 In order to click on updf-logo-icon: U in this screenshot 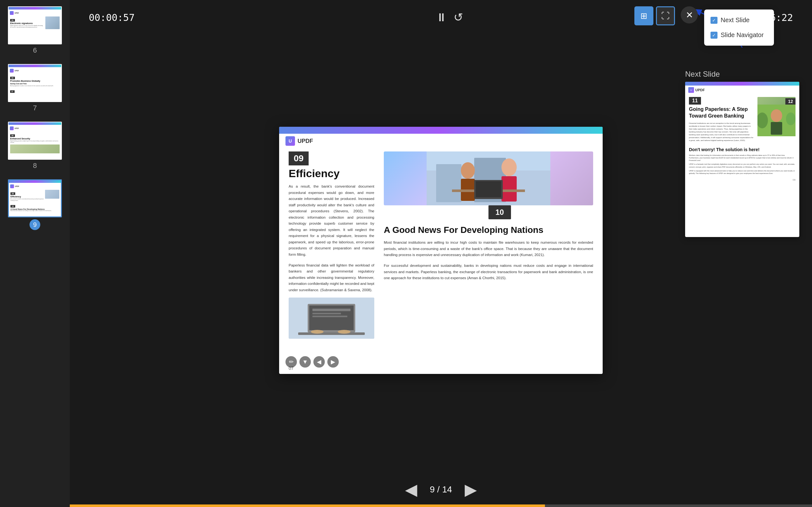, I will do `click(290, 141)`.